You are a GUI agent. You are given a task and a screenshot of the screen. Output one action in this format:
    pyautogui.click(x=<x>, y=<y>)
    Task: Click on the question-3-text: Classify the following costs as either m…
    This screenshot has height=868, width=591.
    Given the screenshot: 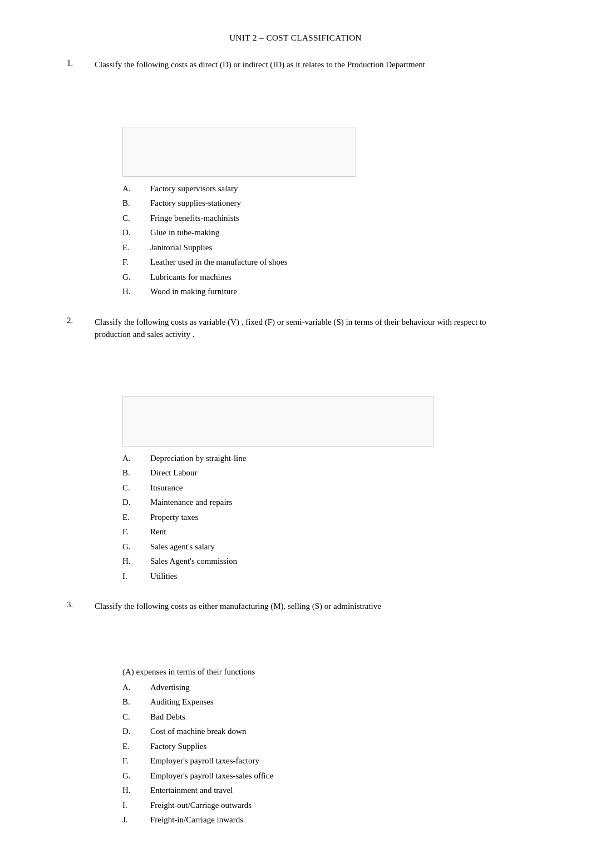 What is the action you would take?
    pyautogui.click(x=309, y=606)
    